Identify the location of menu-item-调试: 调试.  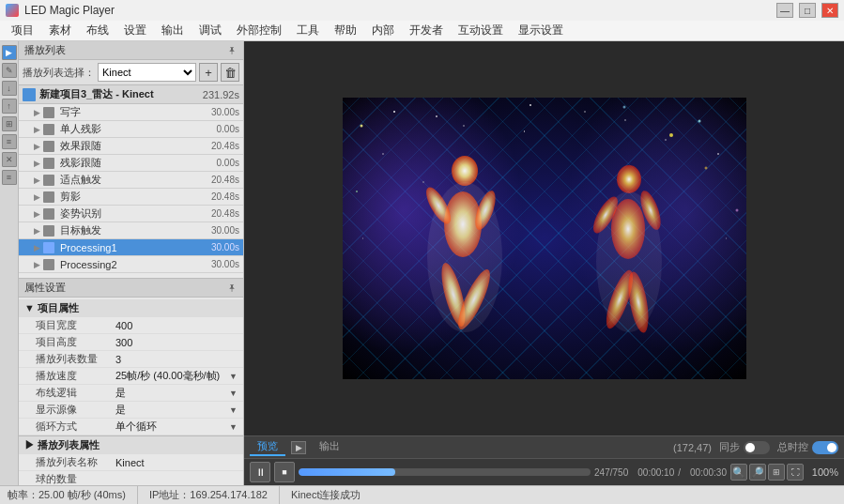
(210, 30).